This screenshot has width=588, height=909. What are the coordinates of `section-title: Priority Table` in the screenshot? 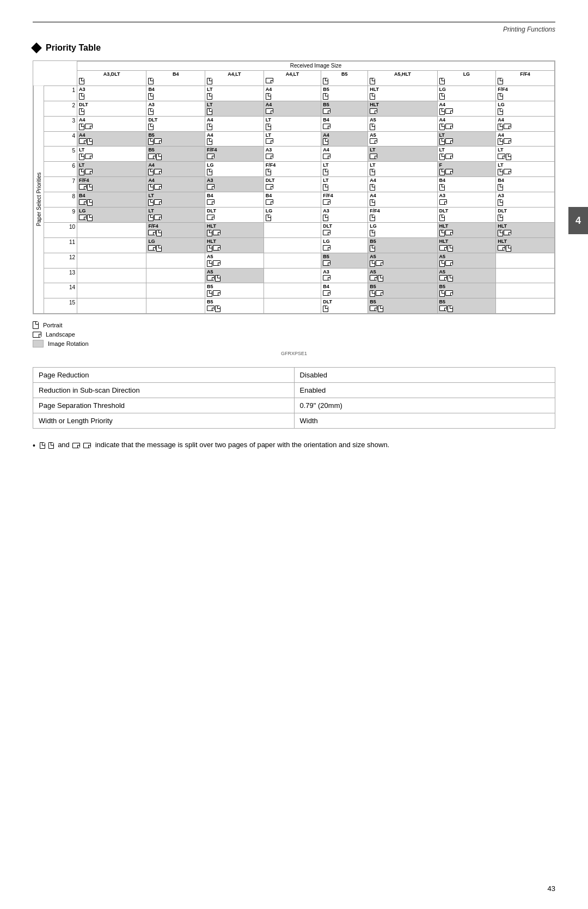 It's located at (294, 48).